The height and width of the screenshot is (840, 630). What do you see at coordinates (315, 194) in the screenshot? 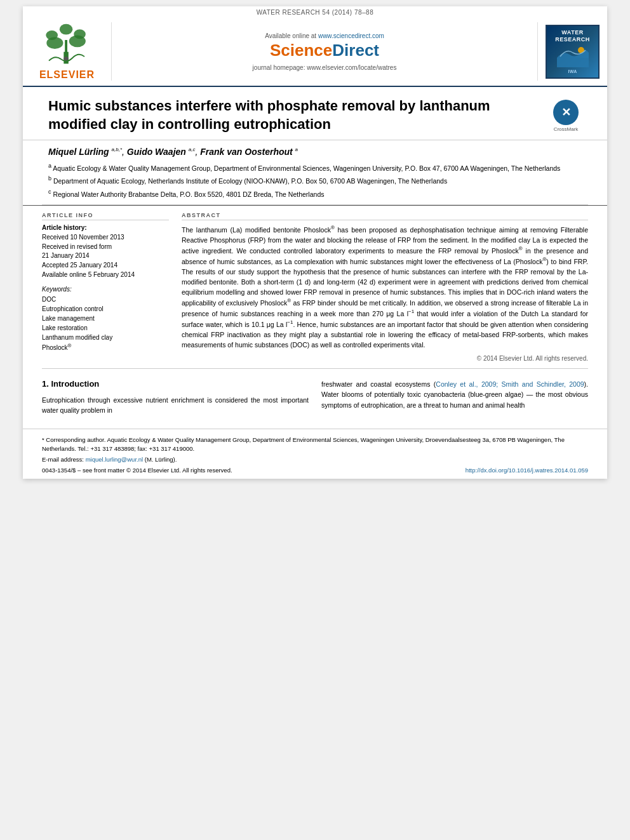
I see `affiliation-c: c Regional Water Authority Brabantse Del…` at bounding box center [315, 194].